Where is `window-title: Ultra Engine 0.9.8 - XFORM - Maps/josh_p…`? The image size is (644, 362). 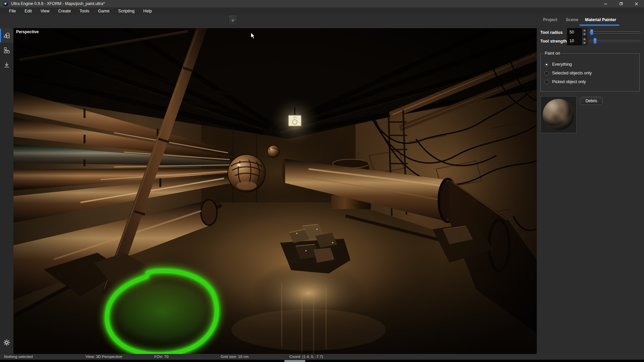
window-title: Ultra Engine 0.9.8 - XFORM - Maps/josh_p… is located at coordinates (58, 4).